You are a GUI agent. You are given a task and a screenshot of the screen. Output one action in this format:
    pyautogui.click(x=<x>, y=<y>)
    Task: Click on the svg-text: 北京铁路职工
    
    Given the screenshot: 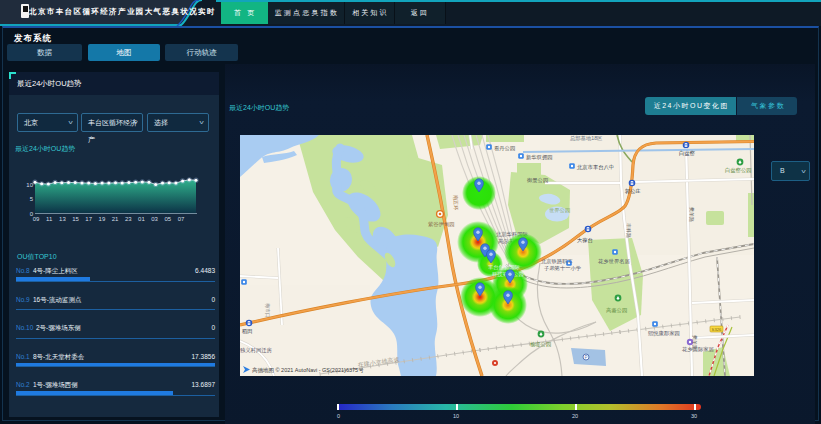 What is the action you would take?
    pyautogui.click(x=556, y=262)
    